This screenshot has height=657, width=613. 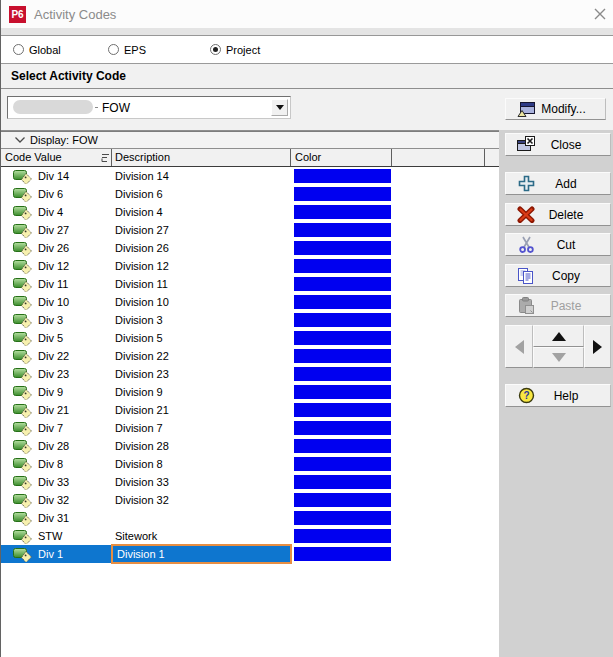 What do you see at coordinates (250, 140) in the screenshot?
I see `display-bar: Display: FOW` at bounding box center [250, 140].